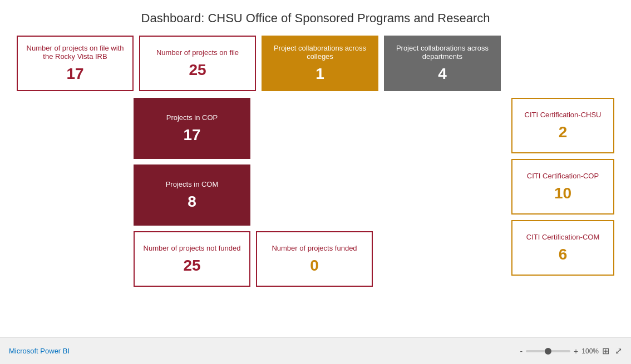 The width and height of the screenshot is (631, 364). I want to click on card-projects-cop-value: 17, so click(191, 135).